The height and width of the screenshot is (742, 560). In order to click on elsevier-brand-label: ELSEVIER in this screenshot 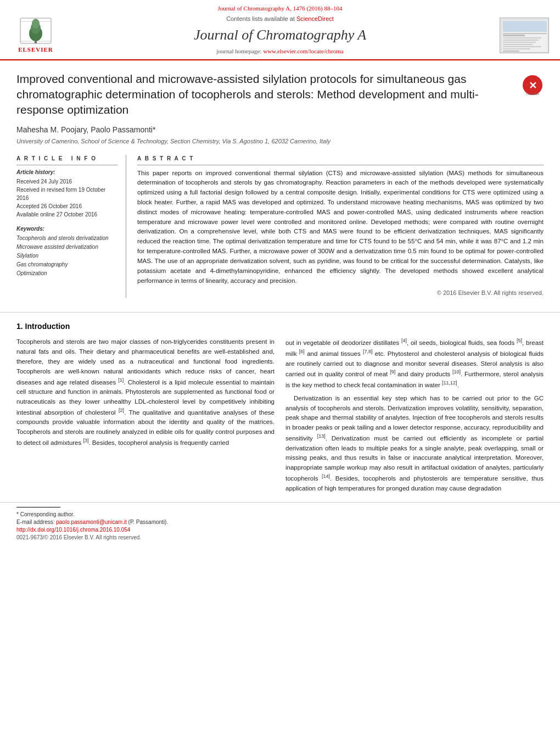, I will do `click(36, 49)`.